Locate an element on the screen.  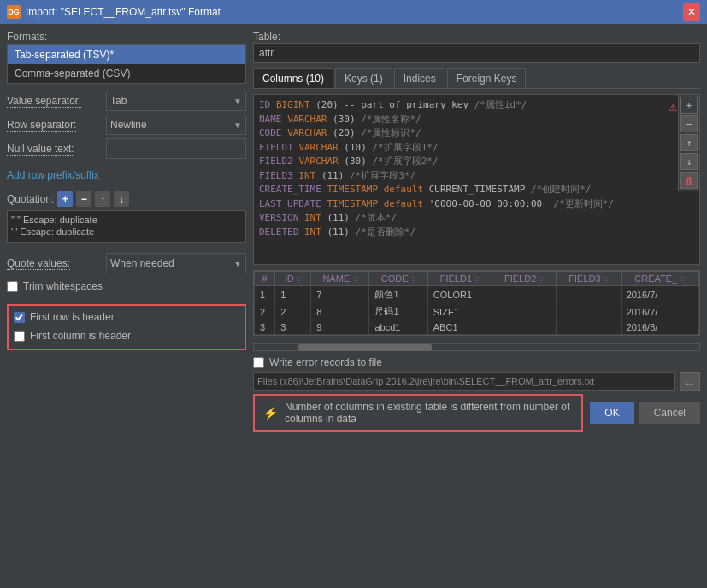
trim-whitespaces-label: Trim whitespaces is located at coordinates (63, 286).